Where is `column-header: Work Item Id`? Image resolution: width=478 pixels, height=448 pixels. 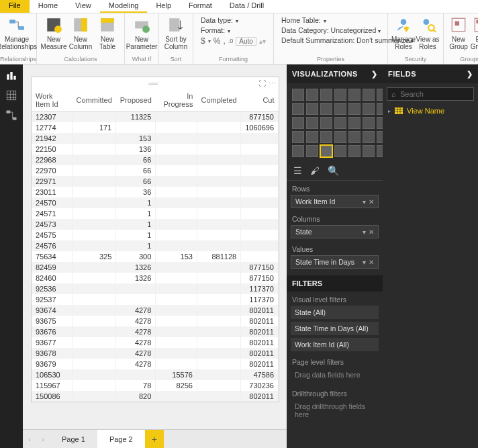
column-header: Work Item Id is located at coordinates (52, 101).